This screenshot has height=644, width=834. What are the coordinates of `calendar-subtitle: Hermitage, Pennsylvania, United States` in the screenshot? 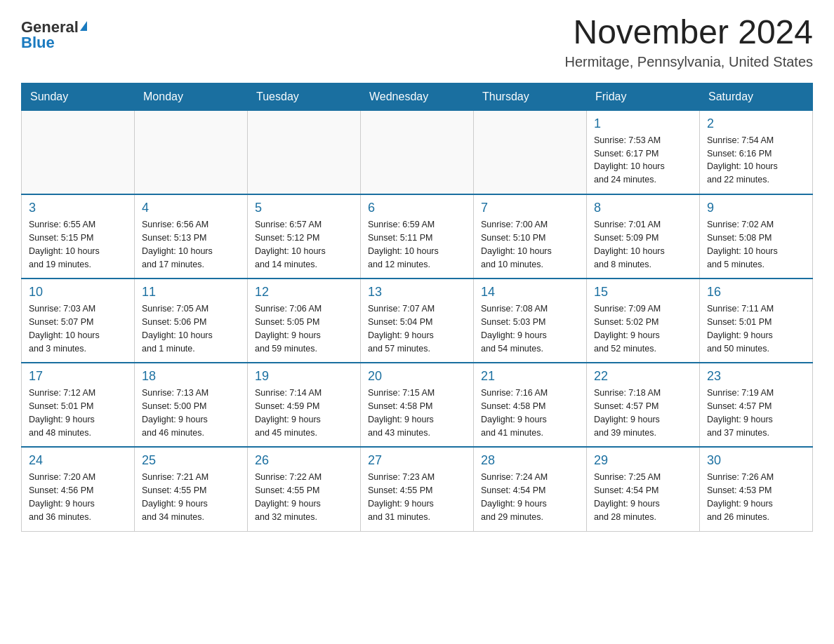 It's located at (689, 62).